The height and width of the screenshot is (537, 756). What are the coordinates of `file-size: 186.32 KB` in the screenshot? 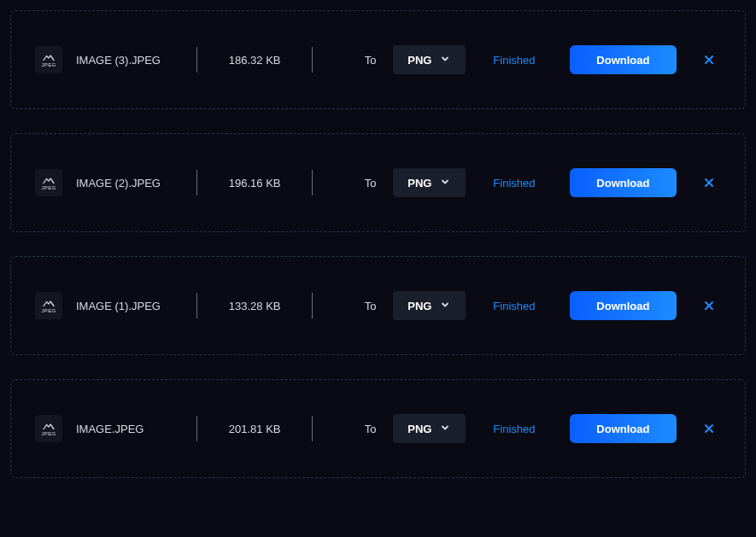 It's located at (255, 60).